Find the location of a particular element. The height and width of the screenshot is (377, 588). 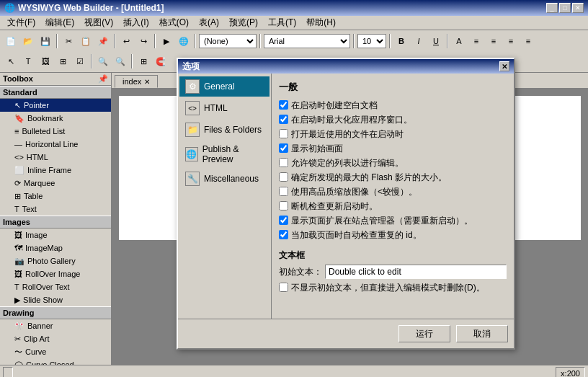

tool-bulleted-list: ≡ Bulleted List is located at coordinates (55, 131).